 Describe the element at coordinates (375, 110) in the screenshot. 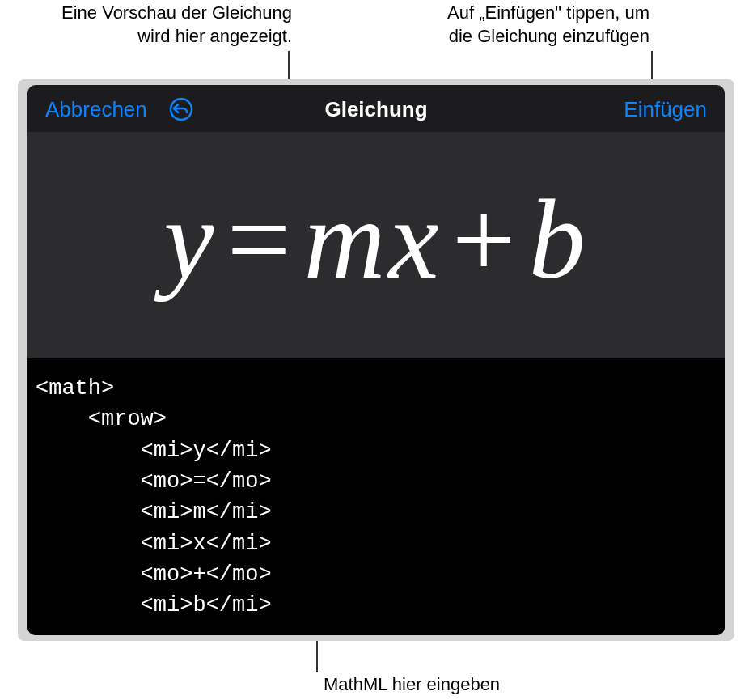

I see `dialog-title: Gleichung` at that location.